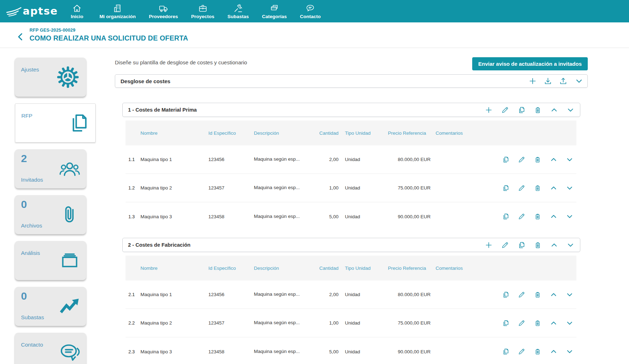  What do you see at coordinates (274, 9) in the screenshot?
I see `categories-icon` at bounding box center [274, 9].